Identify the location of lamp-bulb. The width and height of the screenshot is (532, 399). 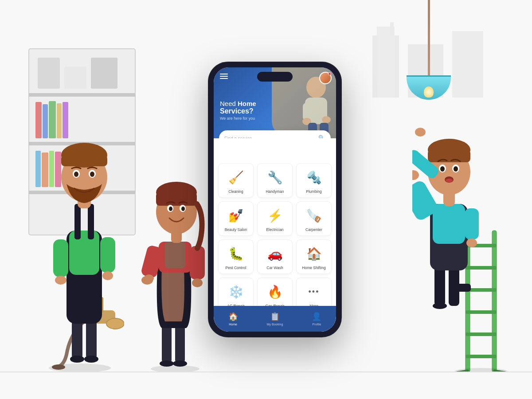
(429, 92).